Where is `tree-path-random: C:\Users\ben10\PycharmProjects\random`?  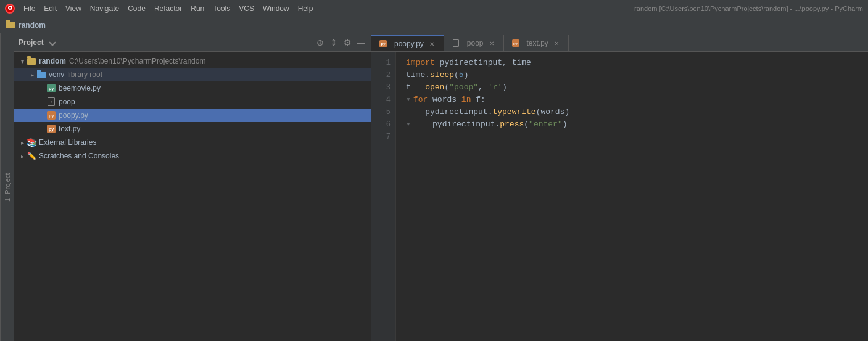 tree-path-random: C:\Users\ben10\PycharmProjects\random is located at coordinates (137, 61).